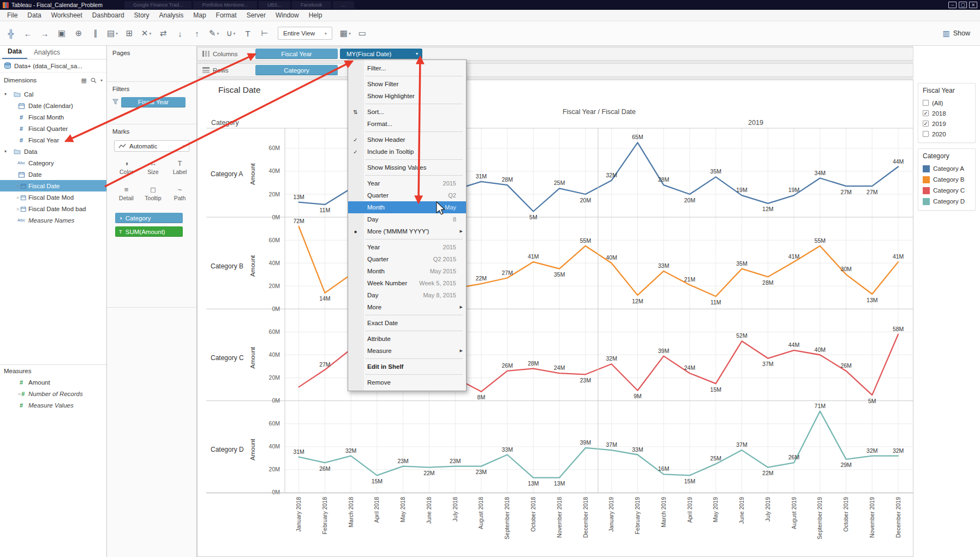 This screenshot has width=980, height=557. Describe the element at coordinates (153, 103) in the screenshot. I see `filter-pill-fiscal-year: Fiscal Year` at that location.